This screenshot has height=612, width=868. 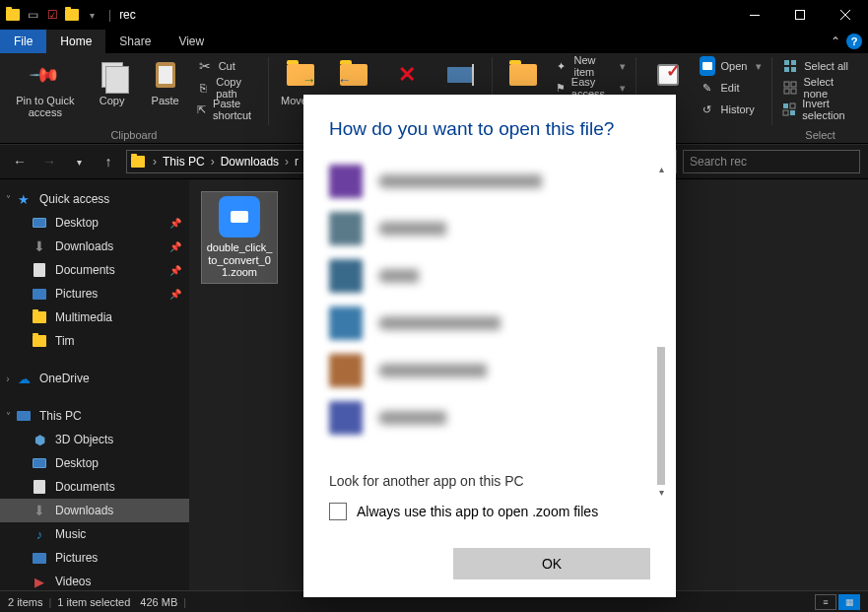 What do you see at coordinates (112, 83) in the screenshot?
I see `copy-button: Copy` at bounding box center [112, 83].